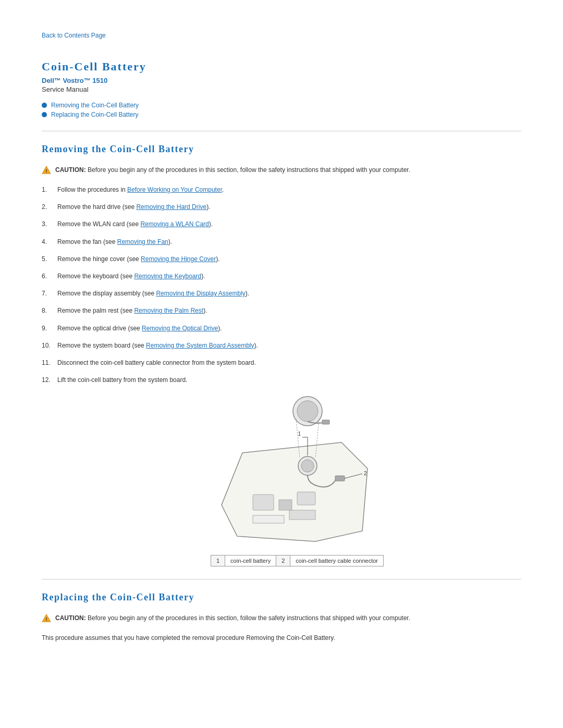 This screenshot has width=563, height=728. I want to click on caution-label: CAUTION:, so click(71, 170).